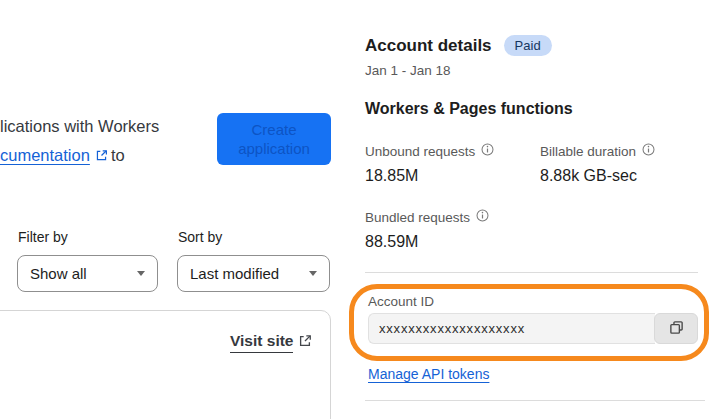  What do you see at coordinates (43, 237) in the screenshot?
I see `filter-by-label: Filter by` at bounding box center [43, 237].